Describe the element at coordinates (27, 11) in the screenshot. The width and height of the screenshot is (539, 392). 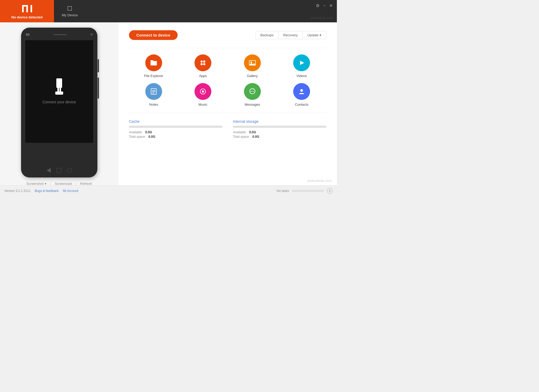
I see `app-logo: No device detected` at that location.